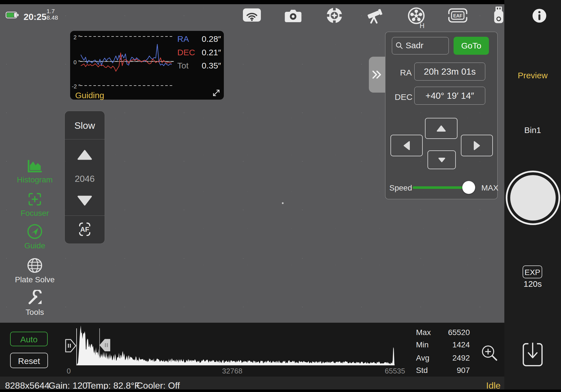 This screenshot has height=392, width=561. Describe the element at coordinates (463, 370) in the screenshot. I see `stat-value: 907` at that location.